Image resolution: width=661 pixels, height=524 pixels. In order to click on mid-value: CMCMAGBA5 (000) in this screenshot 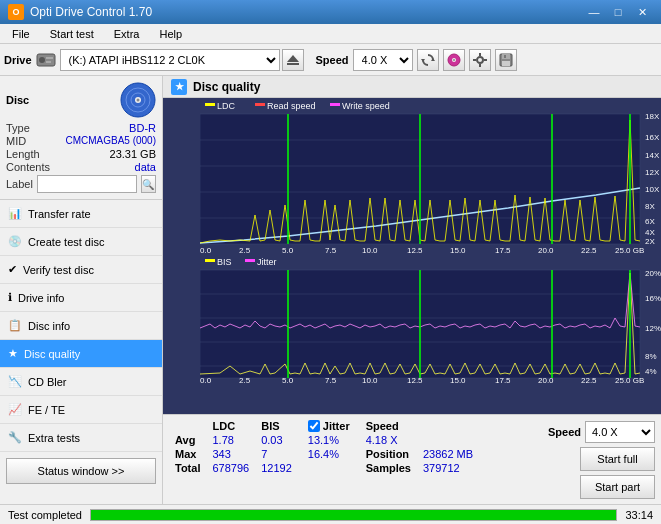, I will do `click(110, 141)`.